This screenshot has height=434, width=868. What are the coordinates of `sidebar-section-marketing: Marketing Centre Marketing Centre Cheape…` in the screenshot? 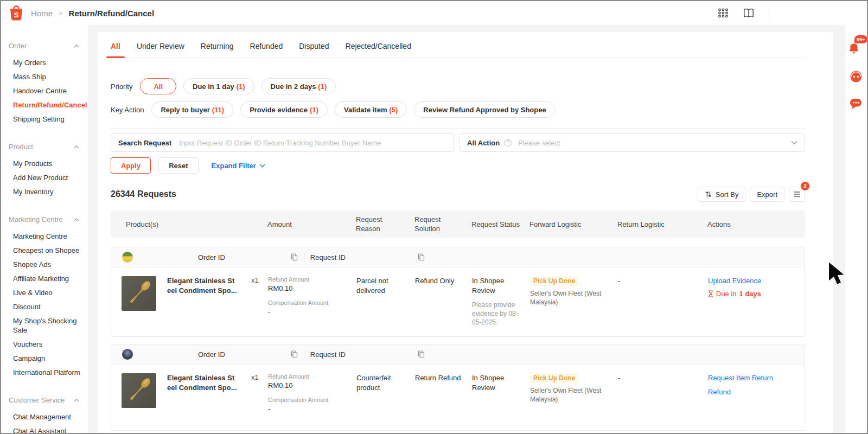 It's located at (48, 297).